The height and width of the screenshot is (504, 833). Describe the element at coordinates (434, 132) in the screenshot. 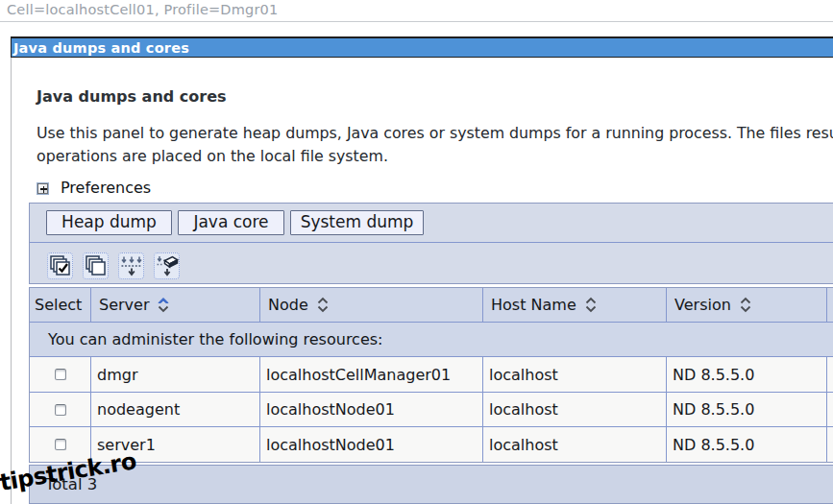

I see `description-line-1: Use this panel to generate heap dumps, J…` at that location.